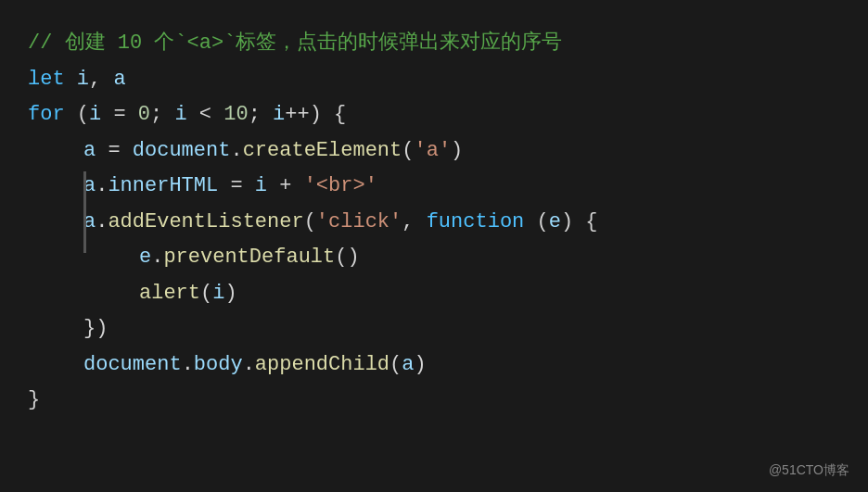  What do you see at coordinates (145, 258) in the screenshot?
I see `var-e-2: e` at bounding box center [145, 258].